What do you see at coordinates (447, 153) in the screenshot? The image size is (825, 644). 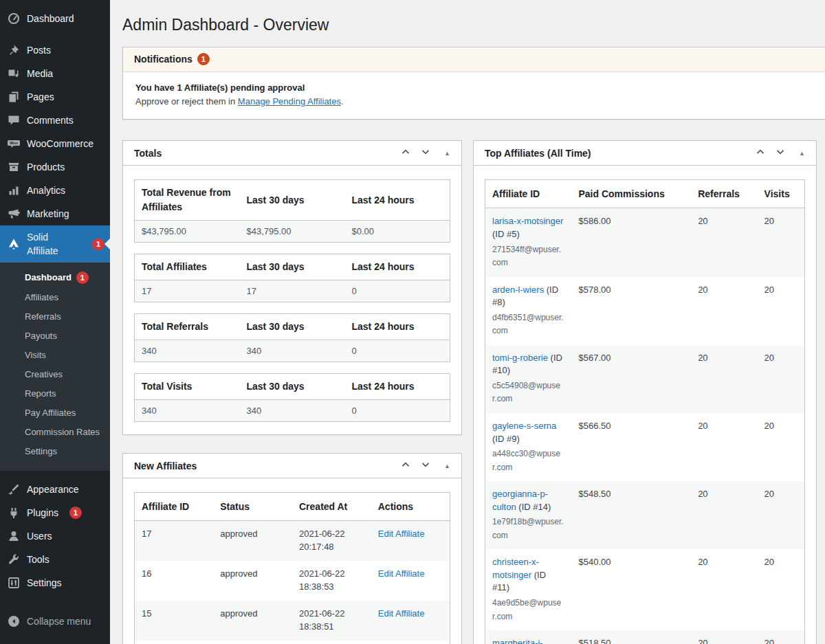 I see `collapse-triangle-icon: ▲` at bounding box center [447, 153].